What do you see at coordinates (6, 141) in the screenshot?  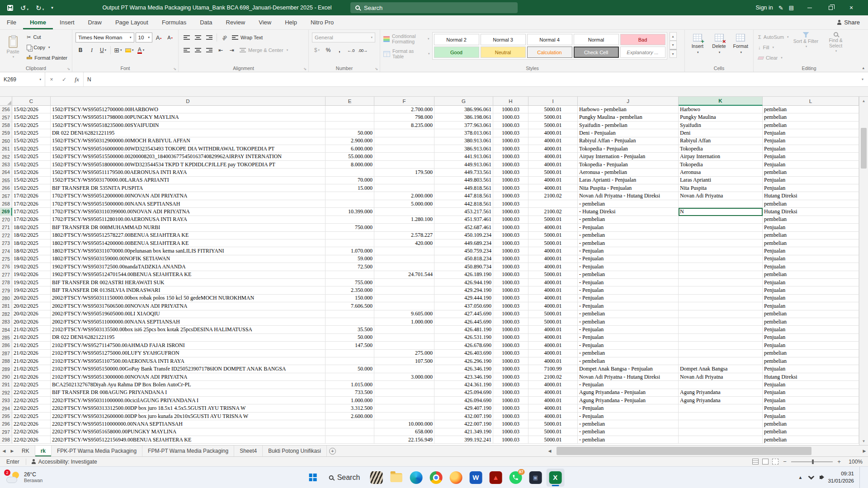 I see `row-header-260: 260` at bounding box center [6, 141].